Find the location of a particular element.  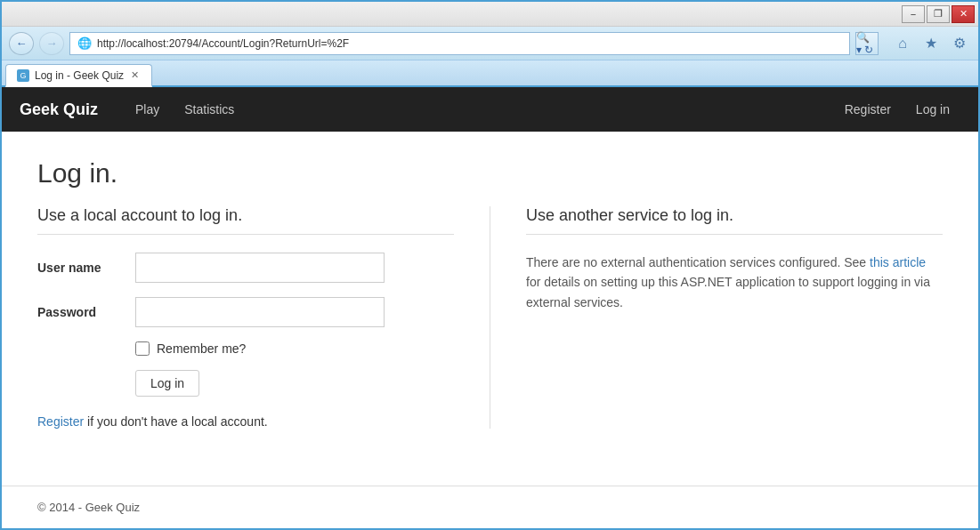

this-article-link: this article is located at coordinates (897, 262).